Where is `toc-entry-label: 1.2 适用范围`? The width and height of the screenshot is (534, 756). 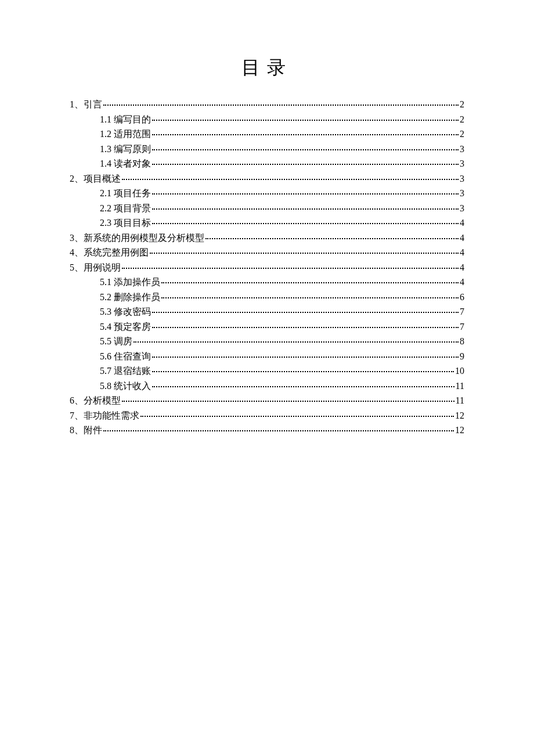
toc-entry-label: 1.2 适用范围 is located at coordinates (125, 134).